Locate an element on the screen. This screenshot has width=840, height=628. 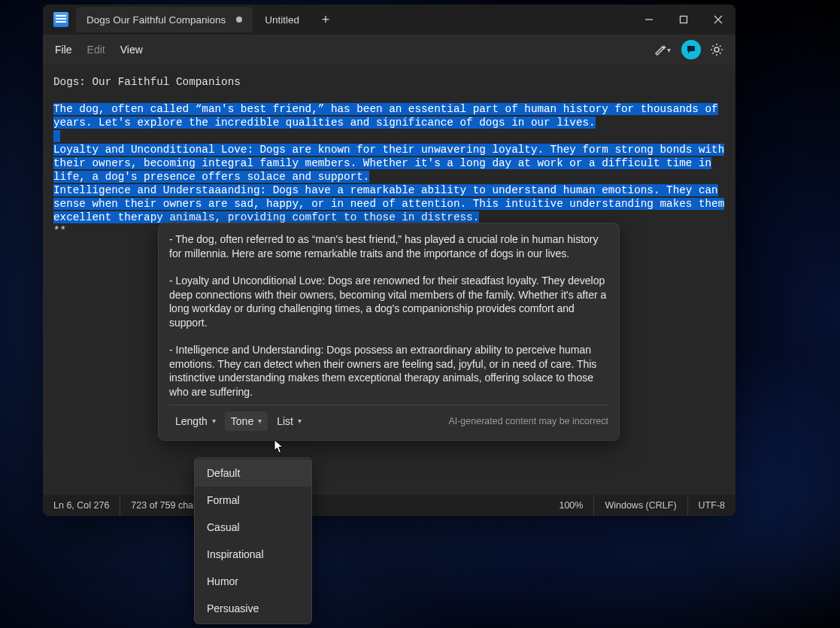
ai-rewrite-button: ▾ is located at coordinates (662, 50).